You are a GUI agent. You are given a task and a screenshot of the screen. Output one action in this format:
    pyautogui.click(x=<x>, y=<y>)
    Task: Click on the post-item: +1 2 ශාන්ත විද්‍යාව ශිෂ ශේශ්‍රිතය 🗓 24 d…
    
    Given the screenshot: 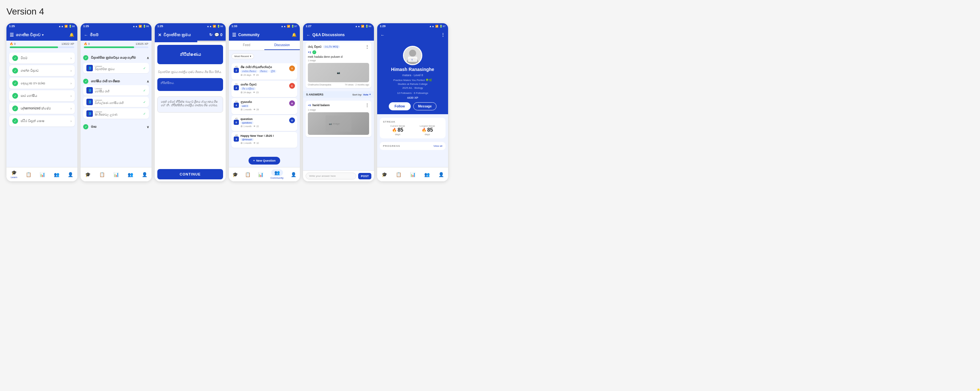 What is the action you would take?
    pyautogui.click(x=264, y=89)
    